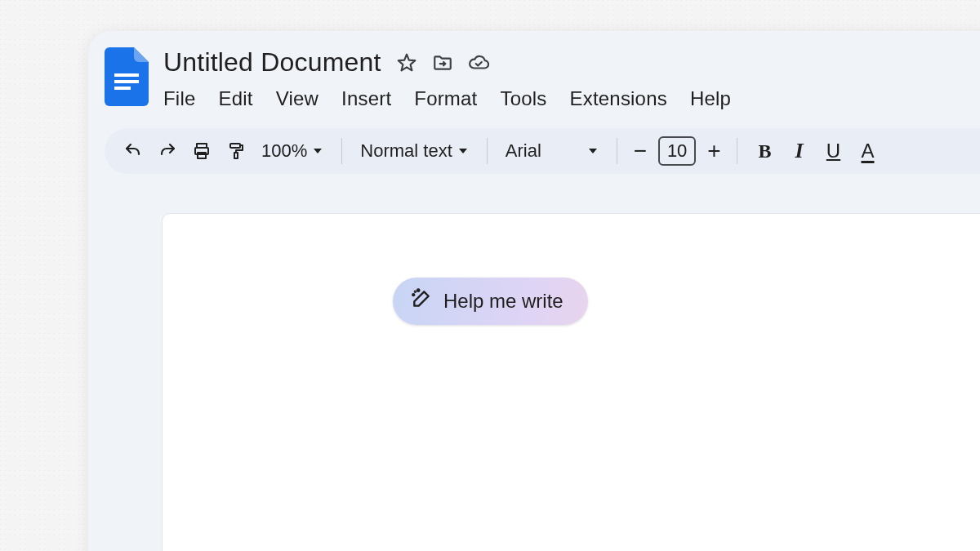  I want to click on help-me-write-button: Help me write, so click(490, 301).